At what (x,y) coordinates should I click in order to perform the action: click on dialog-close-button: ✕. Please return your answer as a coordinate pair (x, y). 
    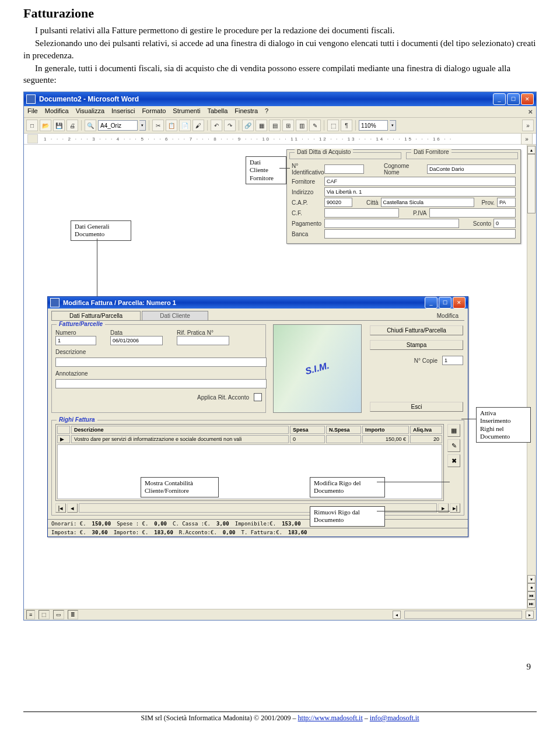
    Looking at the image, I should click on (459, 303).